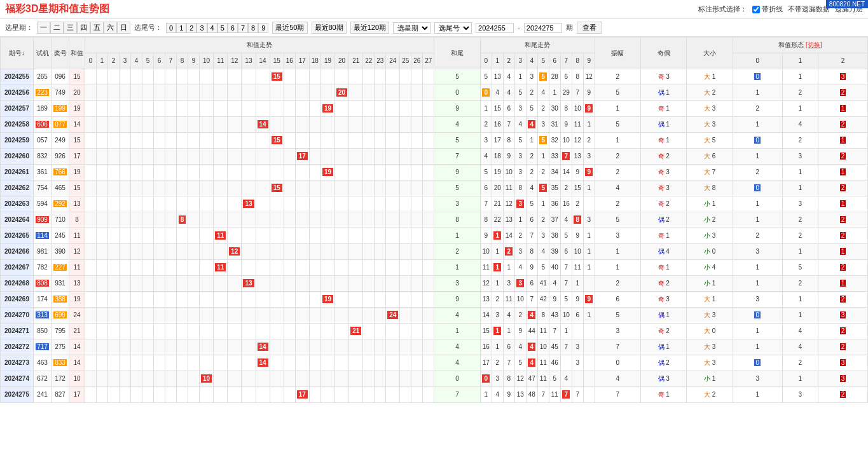 This screenshot has height=471, width=868. I want to click on polyline-checkbox, so click(756, 10).